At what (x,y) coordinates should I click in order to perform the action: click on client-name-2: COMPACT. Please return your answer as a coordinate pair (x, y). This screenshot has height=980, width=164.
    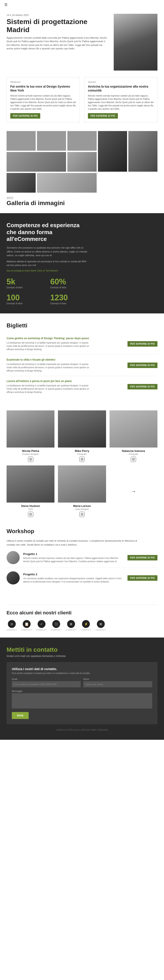
    Looking at the image, I should click on (27, 630).